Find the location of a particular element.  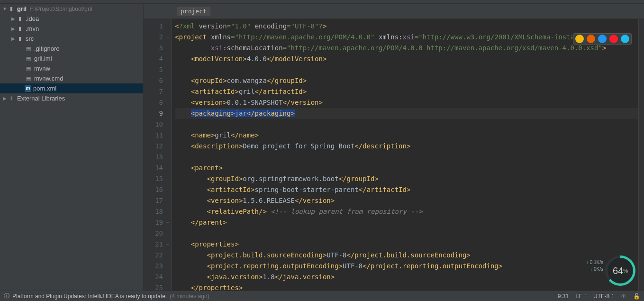

tree-item: ▶▮.mvn is located at coordinates (72, 28).